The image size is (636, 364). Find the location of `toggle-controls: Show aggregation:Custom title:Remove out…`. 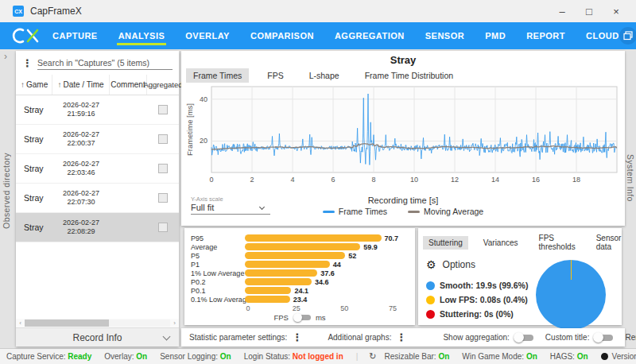

toggle-controls: Show aggregation:Custom title:Remove out… is located at coordinates (534, 337).